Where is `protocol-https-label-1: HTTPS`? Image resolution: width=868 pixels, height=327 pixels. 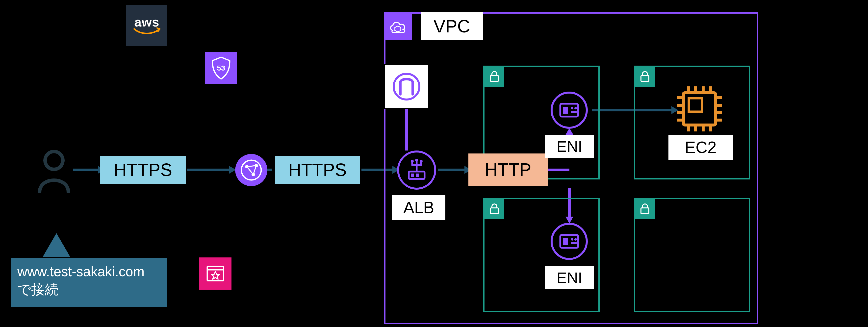
protocol-https-label-1: HTTPS is located at coordinates (143, 170).